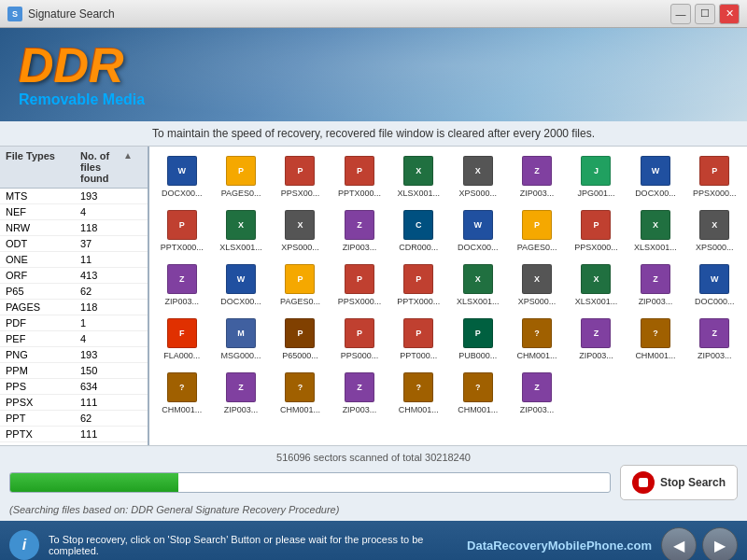 Image resolution: width=747 pixels, height=560 pixels. I want to click on file-type-row: NRW118, so click(74, 228).